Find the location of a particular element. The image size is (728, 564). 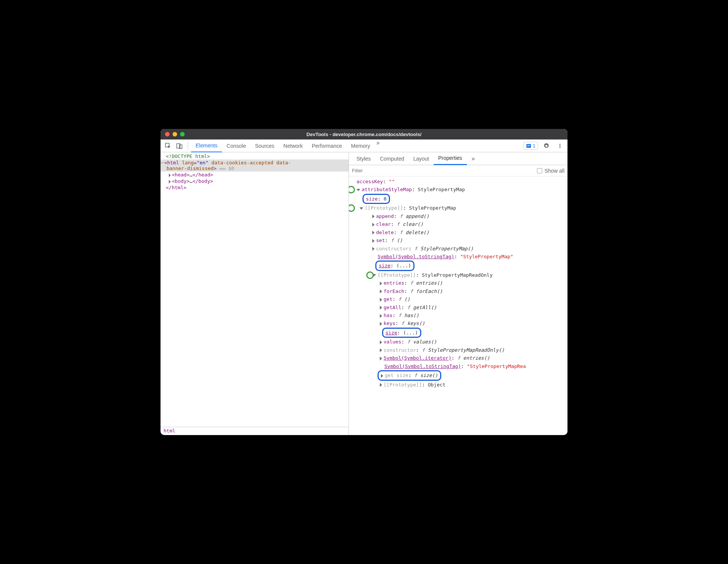

prop-constructor: constructor: f StylePropertyMap() is located at coordinates (458, 249).